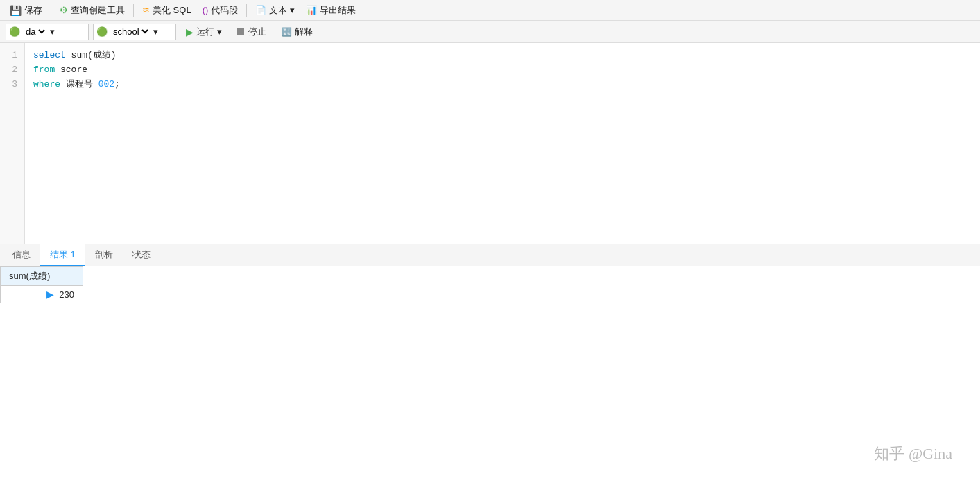 This screenshot has height=492, width=980. What do you see at coordinates (42, 294) in the screenshot?
I see `table-row: ▶ 230` at bounding box center [42, 294].